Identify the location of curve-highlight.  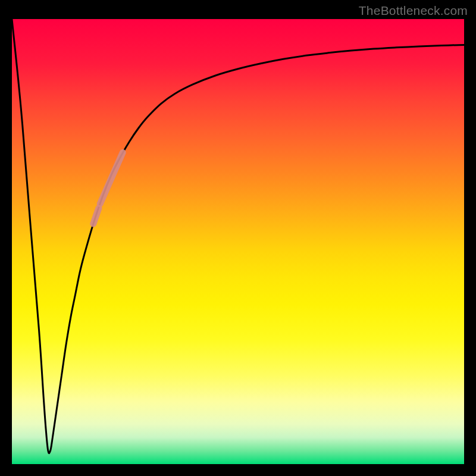
(108, 188).